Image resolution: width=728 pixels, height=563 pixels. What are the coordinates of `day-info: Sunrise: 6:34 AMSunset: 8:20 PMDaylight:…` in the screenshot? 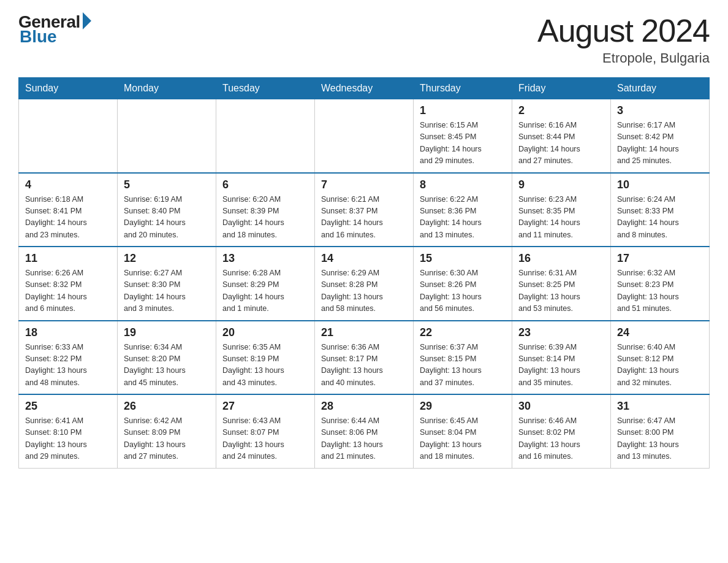 It's located at (167, 366).